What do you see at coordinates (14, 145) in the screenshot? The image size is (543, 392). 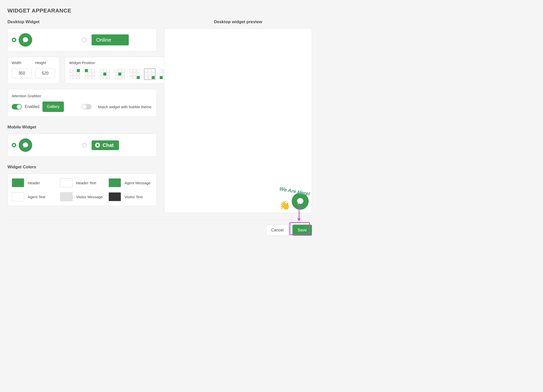 I see `mobile-bubble-radio` at bounding box center [14, 145].